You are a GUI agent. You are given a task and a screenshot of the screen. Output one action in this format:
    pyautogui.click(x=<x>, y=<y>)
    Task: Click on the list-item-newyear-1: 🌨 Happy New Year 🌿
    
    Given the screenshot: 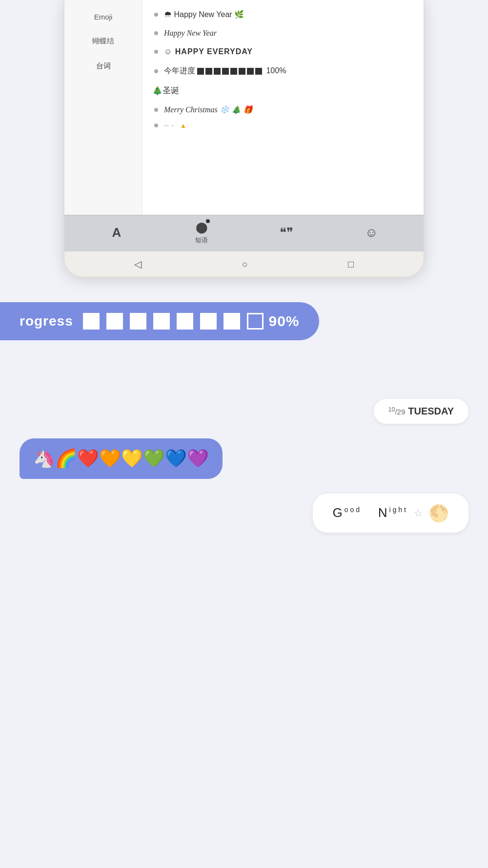 What is the action you would take?
    pyautogui.click(x=283, y=15)
    